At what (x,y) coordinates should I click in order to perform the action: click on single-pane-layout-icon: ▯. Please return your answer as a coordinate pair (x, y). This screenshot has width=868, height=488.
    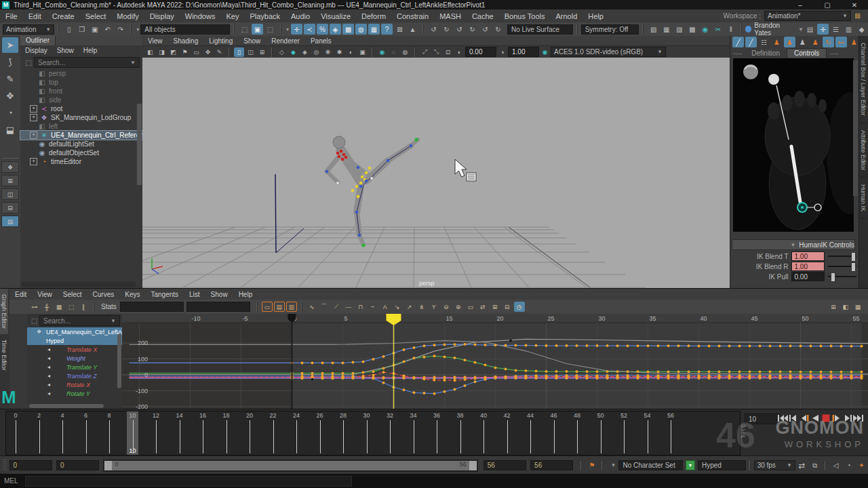
    Looking at the image, I should click on (239, 52).